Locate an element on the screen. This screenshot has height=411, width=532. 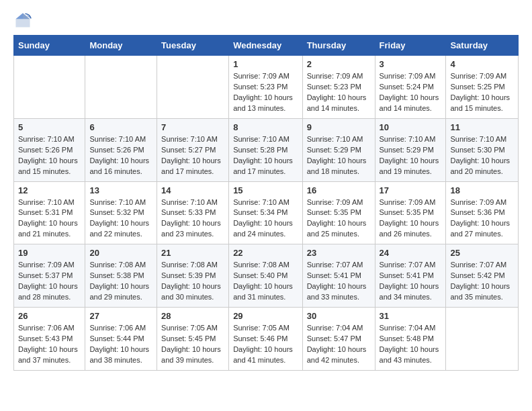
calendar-header-row: SundayMondayTuesdayWednesdayThursdayFrid… is located at coordinates (266, 46).